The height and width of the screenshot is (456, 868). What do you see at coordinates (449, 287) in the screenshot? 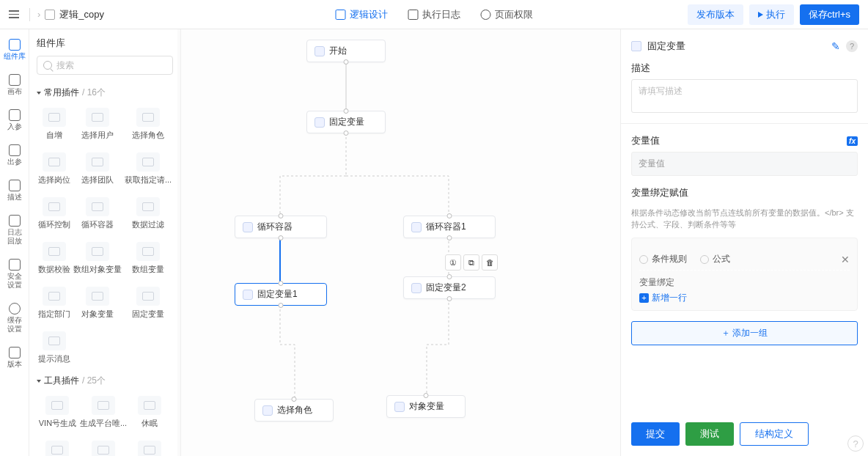
I see `node-fixed-var2: 固定变量2` at bounding box center [449, 287].